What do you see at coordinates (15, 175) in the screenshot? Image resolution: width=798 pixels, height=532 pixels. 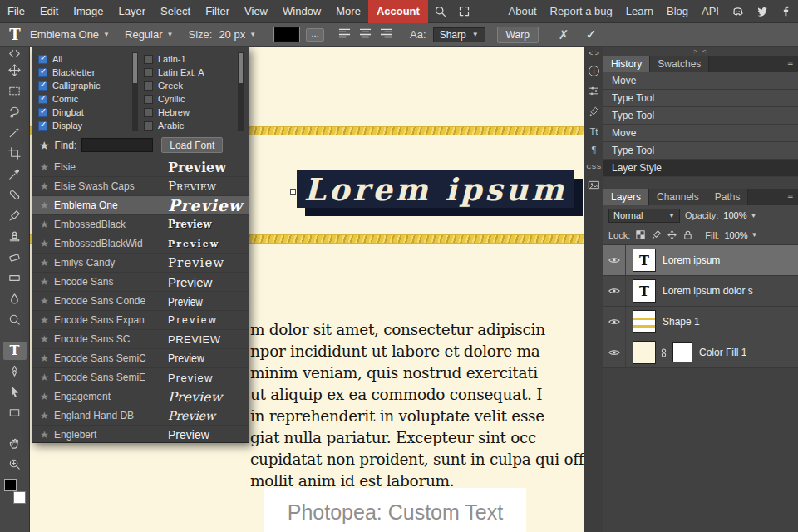 I see `eyedropper-tool-icon` at bounding box center [15, 175].